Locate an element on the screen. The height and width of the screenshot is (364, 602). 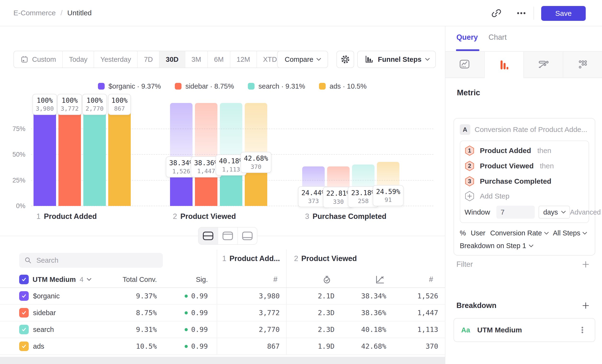
tab-query: Query is located at coordinates (467, 37).